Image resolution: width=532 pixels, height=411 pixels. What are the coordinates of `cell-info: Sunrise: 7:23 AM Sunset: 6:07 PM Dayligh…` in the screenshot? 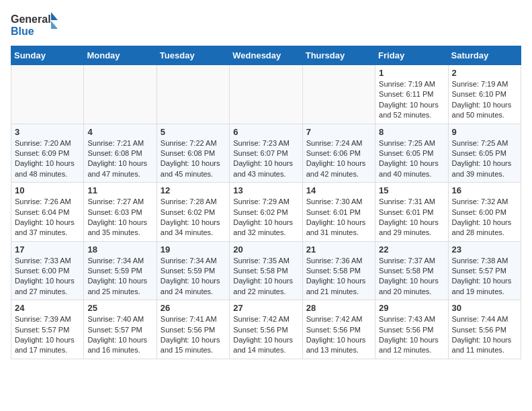 It's located at (266, 159).